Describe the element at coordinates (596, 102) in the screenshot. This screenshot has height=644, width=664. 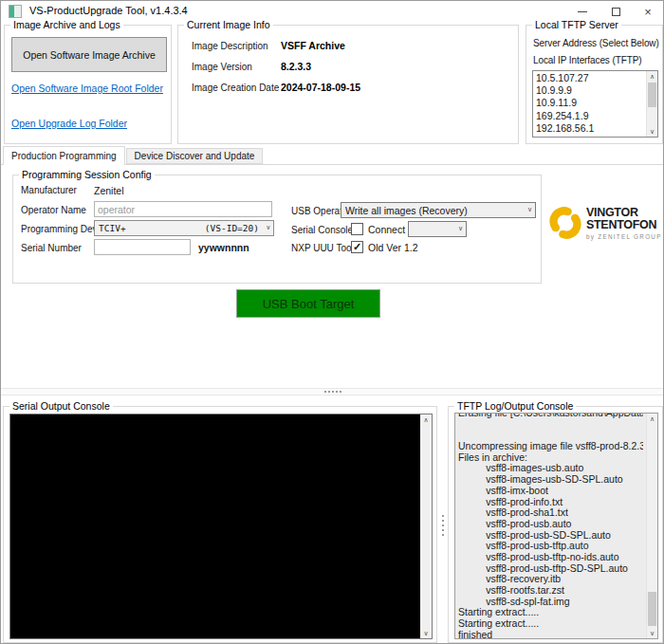
I see `ip-list-item: 10.9.11.9` at that location.